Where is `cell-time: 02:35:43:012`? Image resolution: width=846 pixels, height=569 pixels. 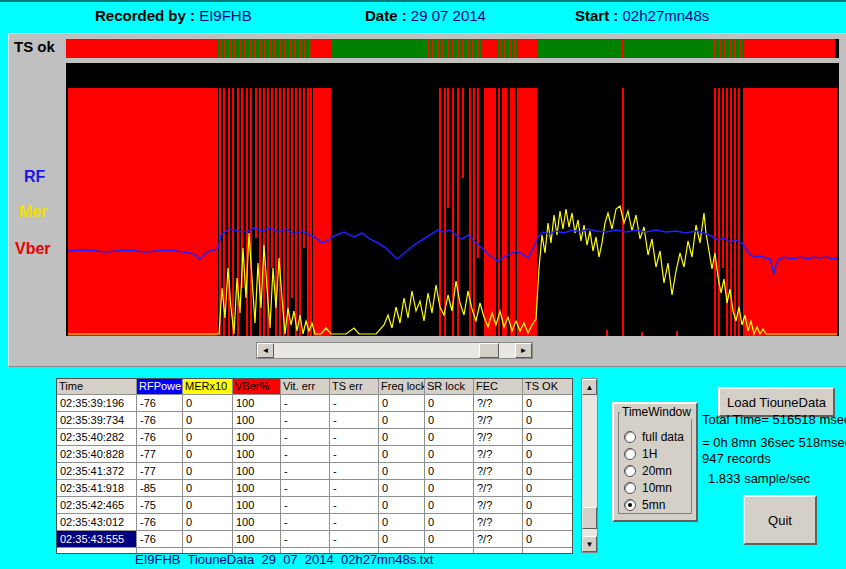 cell-time: 02:35:43:012 is located at coordinates (96, 522).